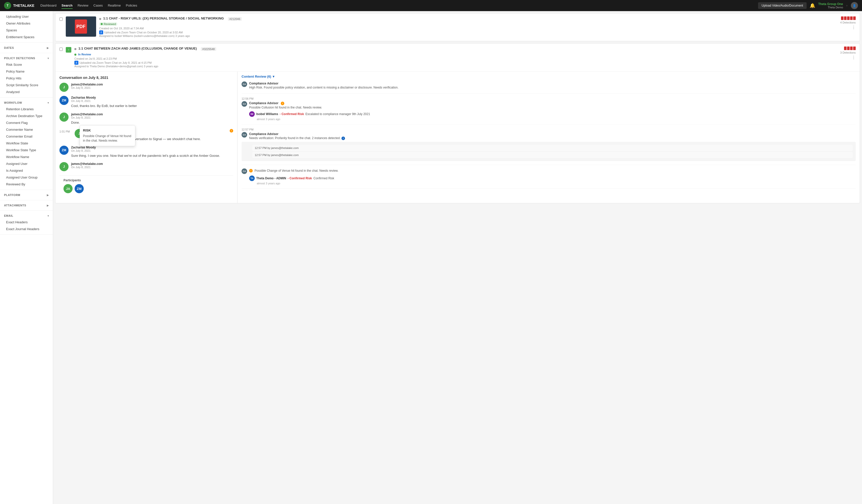  Describe the element at coordinates (146, 78) in the screenshot. I see `chat-title: Conversation on July 8, 2021` at that location.